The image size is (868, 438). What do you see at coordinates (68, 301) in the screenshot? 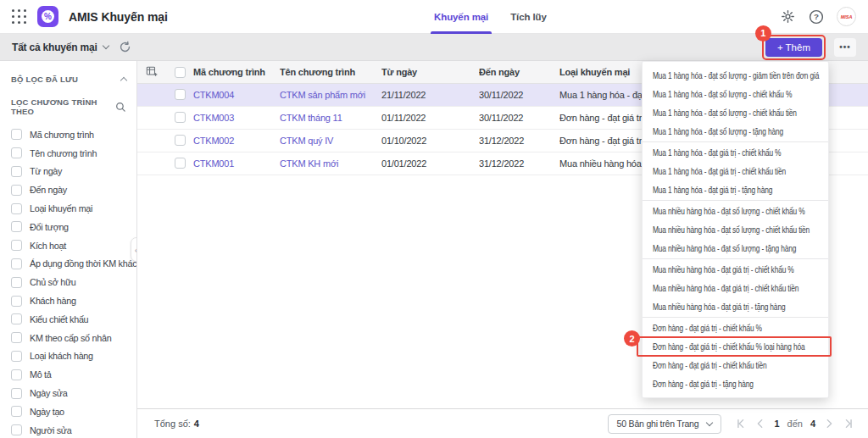
I see `filter-item: Khách hàng` at bounding box center [68, 301].